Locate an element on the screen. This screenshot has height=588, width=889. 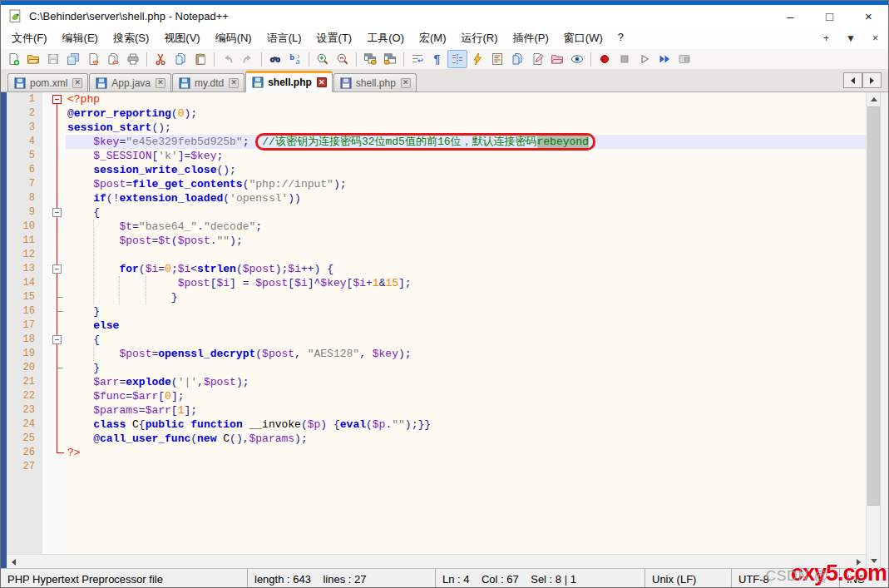
code-line-6: session_write_close(); is located at coordinates (466, 170).